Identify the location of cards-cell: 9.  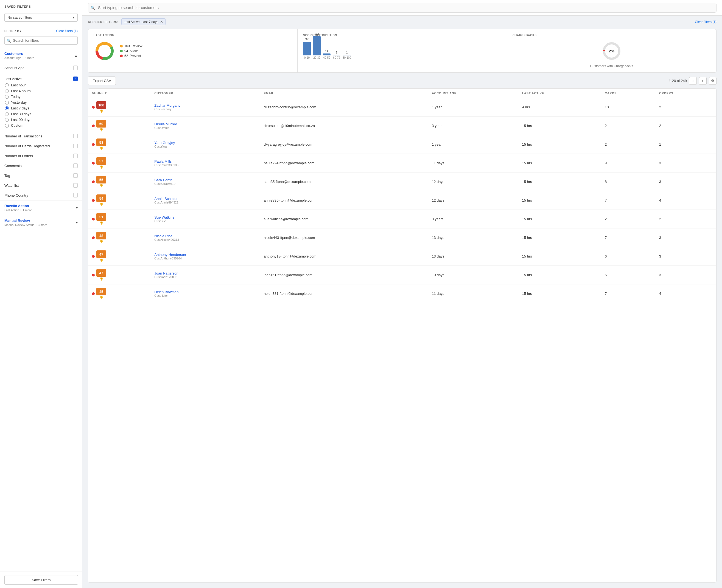
(628, 163).